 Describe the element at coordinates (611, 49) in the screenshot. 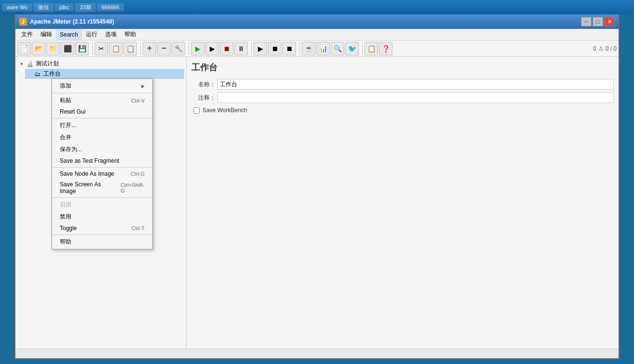

I see `error-count: 0 / 0` at that location.